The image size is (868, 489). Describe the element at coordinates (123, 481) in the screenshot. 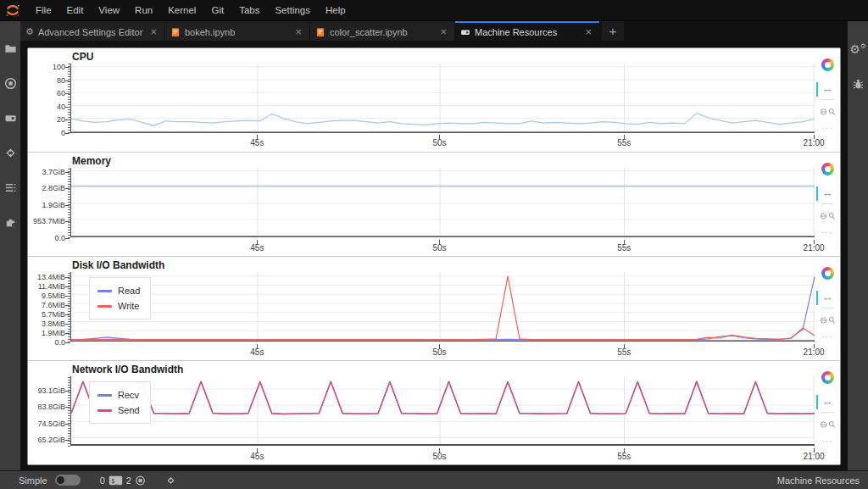

I see `running-sessions-status: 0 $_ 2` at that location.